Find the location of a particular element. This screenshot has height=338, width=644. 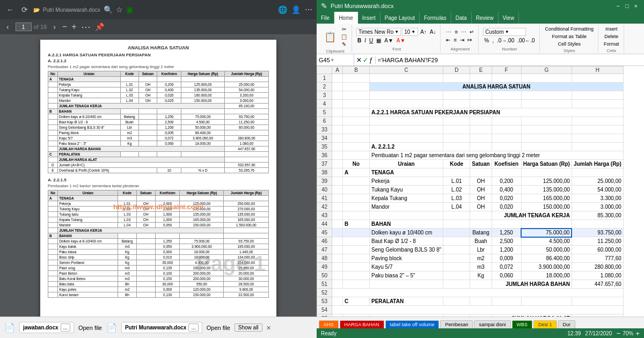

cell-f42: 0,020 is located at coordinates (507, 207).